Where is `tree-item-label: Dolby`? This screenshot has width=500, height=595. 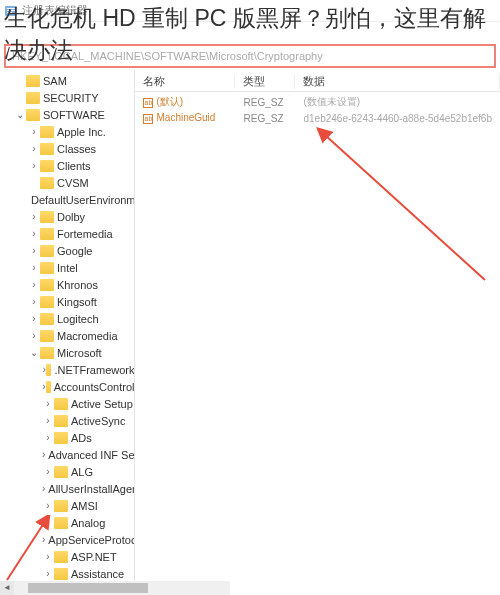 tree-item-label: Dolby is located at coordinates (71, 217).